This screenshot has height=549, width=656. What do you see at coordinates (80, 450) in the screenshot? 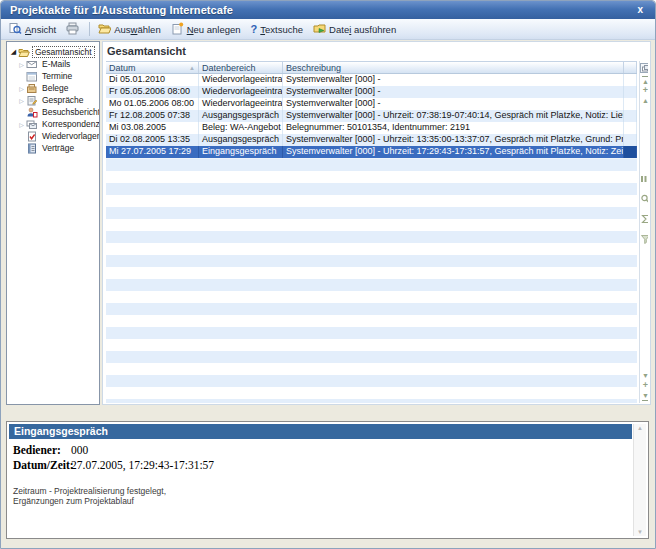
I see `field-value-bediener: 000` at bounding box center [80, 450].